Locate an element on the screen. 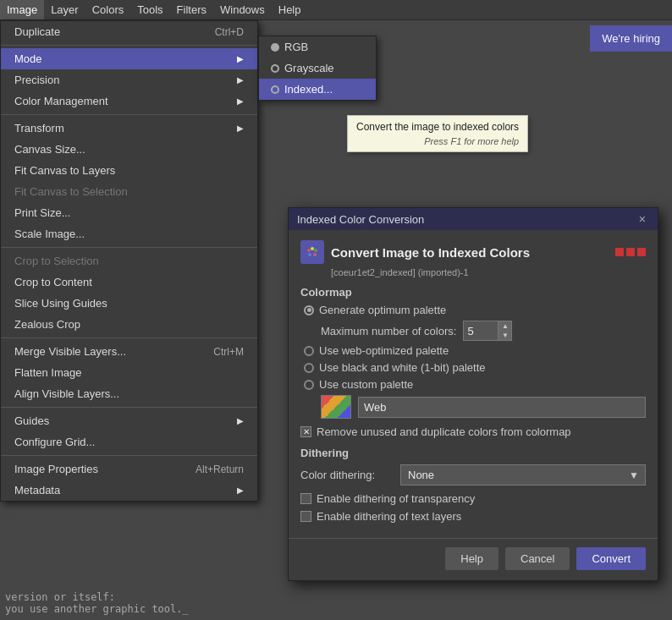 Image resolution: width=672 pixels, height=620 pixels. menubar-image: Image is located at coordinates (22, 10).